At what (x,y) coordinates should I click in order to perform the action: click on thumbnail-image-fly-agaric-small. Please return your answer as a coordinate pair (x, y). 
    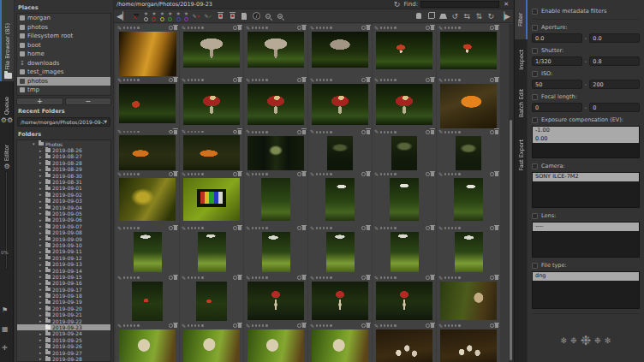
    Looking at the image, I should click on (404, 50).